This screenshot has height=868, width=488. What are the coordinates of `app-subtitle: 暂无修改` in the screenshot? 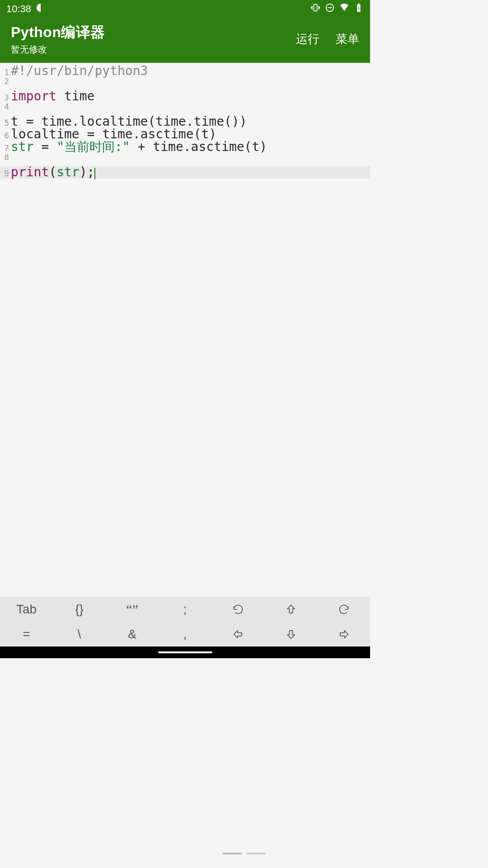 It's located at (58, 50).